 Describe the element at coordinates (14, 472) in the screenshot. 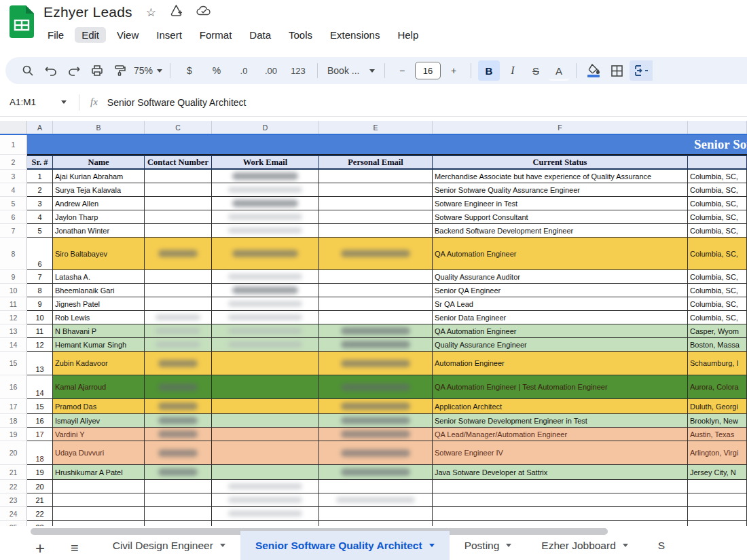

I see `row-header-21: 21` at that location.